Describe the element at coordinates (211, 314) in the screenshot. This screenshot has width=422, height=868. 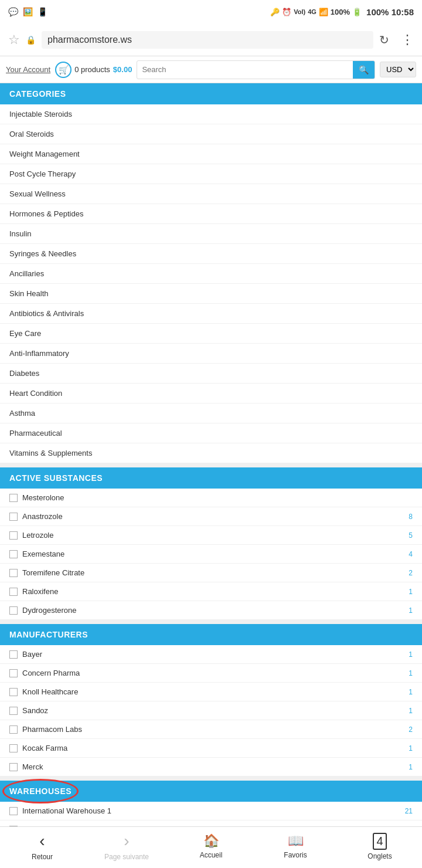
I see `category-item: Antibiotics & Antivirals` at that location.